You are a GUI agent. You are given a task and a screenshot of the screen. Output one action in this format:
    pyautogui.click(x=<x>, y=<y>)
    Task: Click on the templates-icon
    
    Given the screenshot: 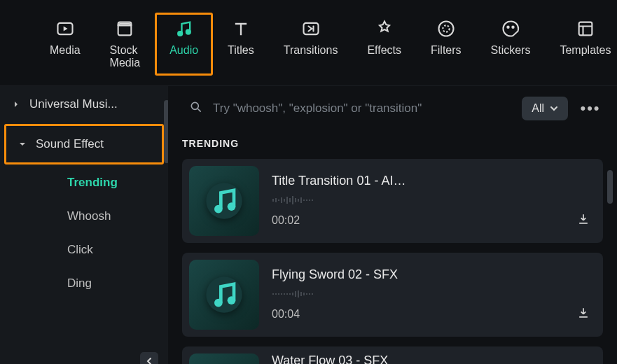 What is the action you would take?
    pyautogui.click(x=585, y=29)
    